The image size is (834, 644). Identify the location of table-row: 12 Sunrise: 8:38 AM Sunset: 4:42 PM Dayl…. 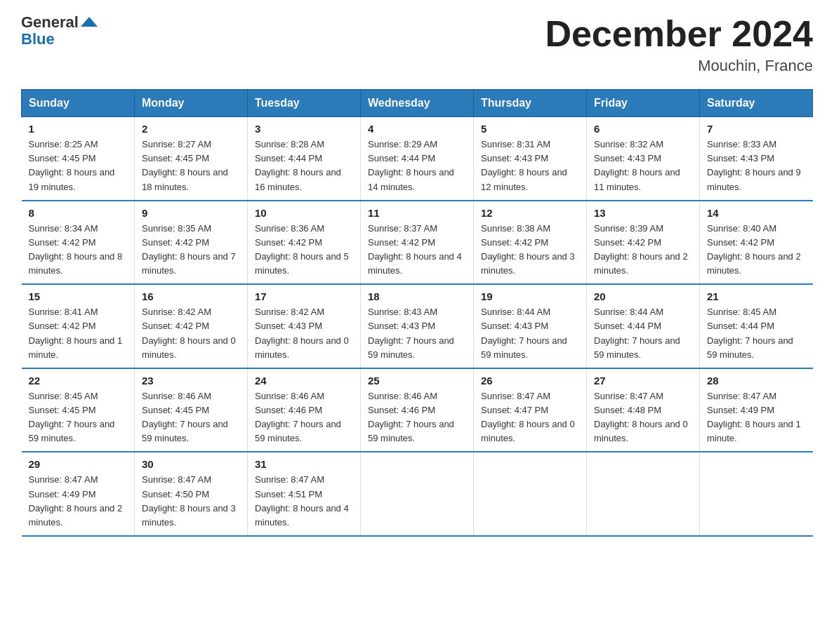
(531, 243).